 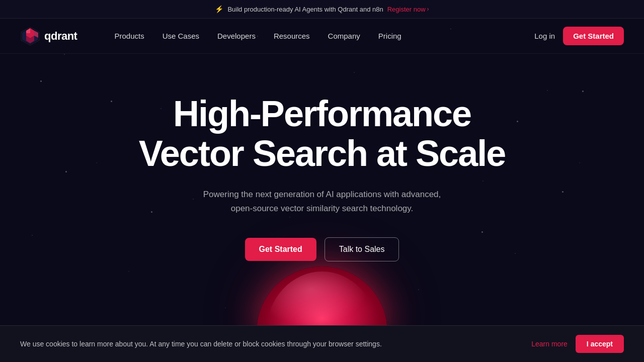 What do you see at coordinates (579, 36) in the screenshot?
I see `nav-actions: Log in Get Started` at bounding box center [579, 36].